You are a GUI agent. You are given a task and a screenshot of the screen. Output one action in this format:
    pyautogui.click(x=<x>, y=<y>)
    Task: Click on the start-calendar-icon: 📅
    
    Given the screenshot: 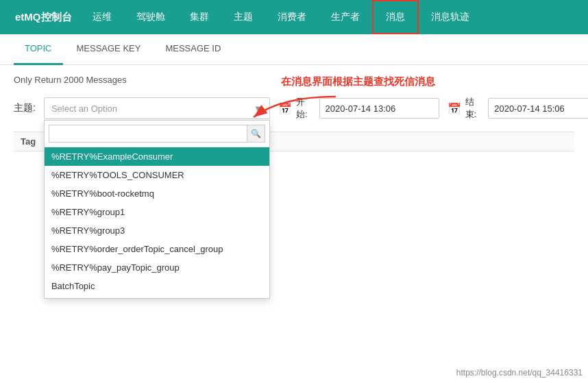 What is the action you would take?
    pyautogui.click(x=285, y=108)
    